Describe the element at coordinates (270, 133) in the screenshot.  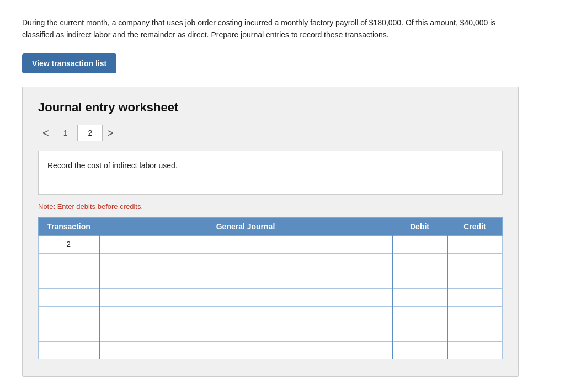
I see `tab-row: 1 2` at that location.